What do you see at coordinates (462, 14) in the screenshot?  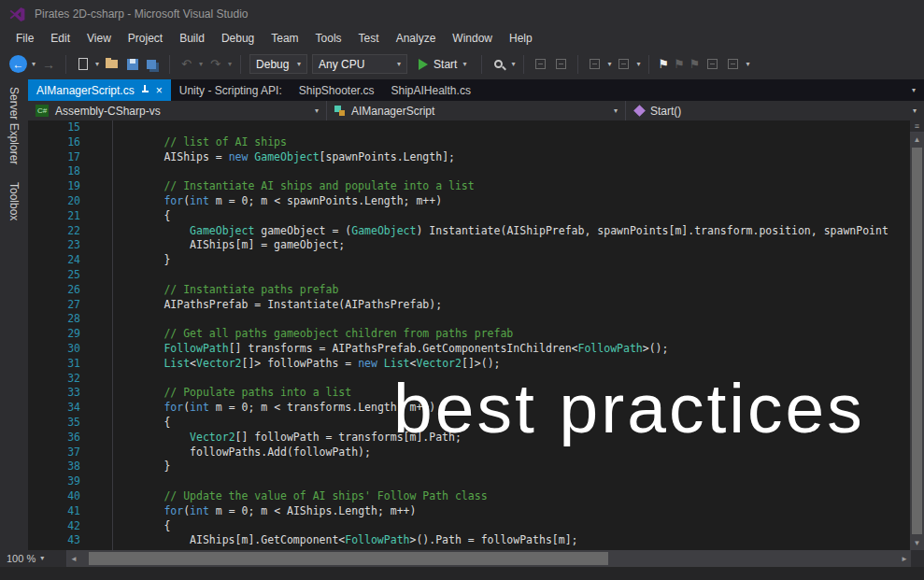 I see `titlebar: Pirates 2D-csharp - Microsoft Visual Stu…` at bounding box center [462, 14].